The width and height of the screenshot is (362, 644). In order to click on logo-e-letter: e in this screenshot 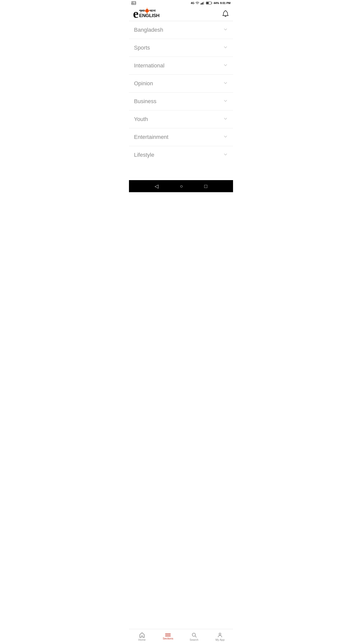, I will do `click(136, 14)`.